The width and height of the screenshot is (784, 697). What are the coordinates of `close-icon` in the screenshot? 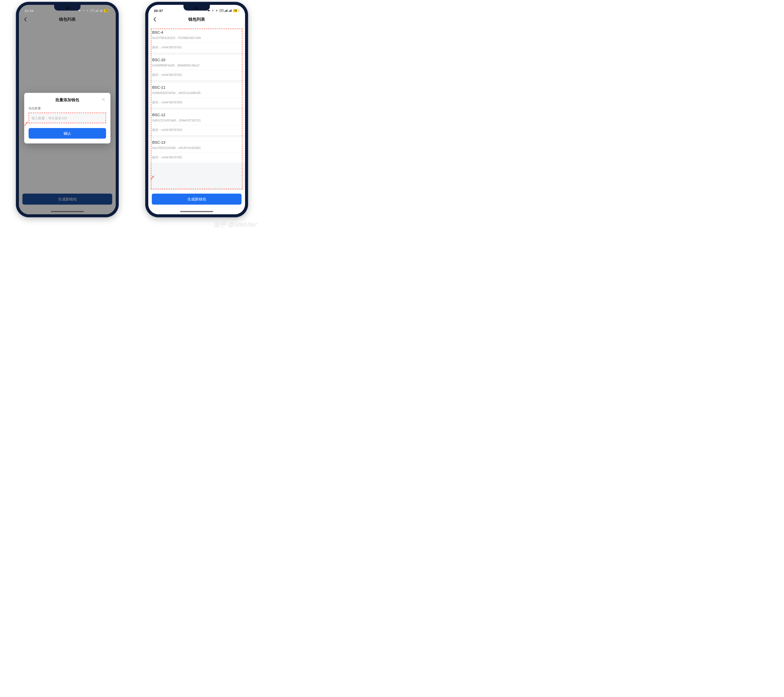 It's located at (104, 99).